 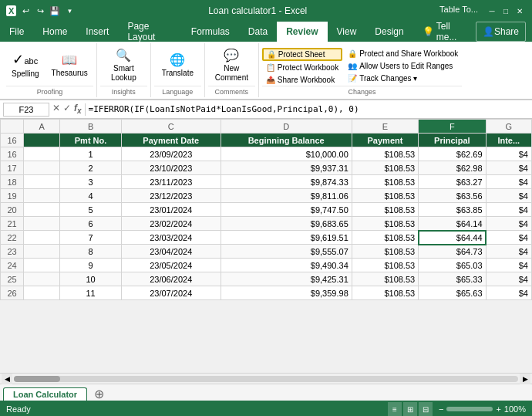 What do you see at coordinates (509, 252) in the screenshot?
I see `cell-g-23: $4` at bounding box center [509, 252].